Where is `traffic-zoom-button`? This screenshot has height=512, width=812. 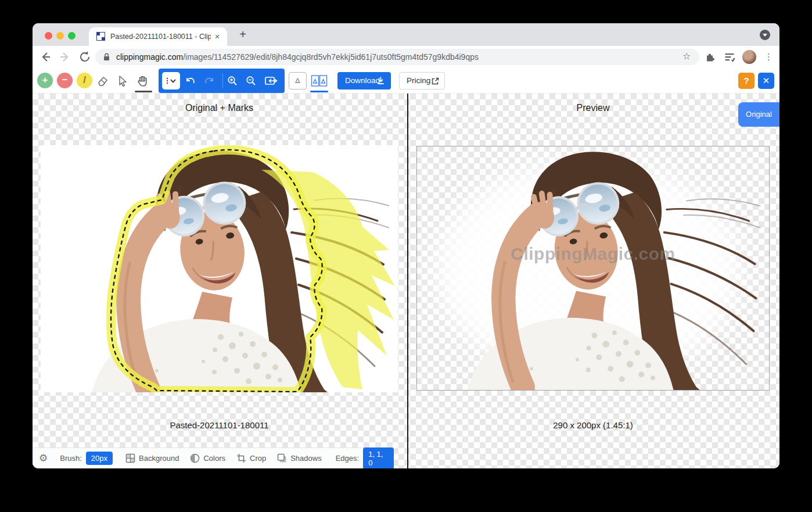
traffic-zoom-button is located at coordinates (72, 36).